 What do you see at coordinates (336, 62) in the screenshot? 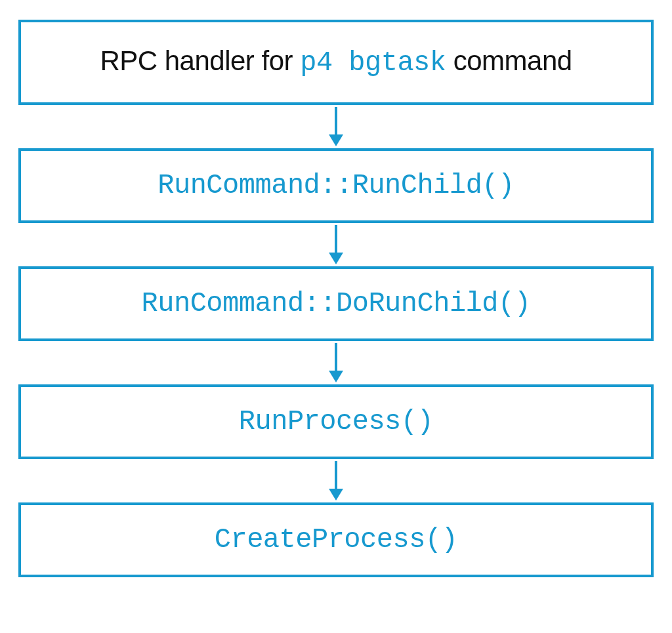
I see `node-rpc-handler: RPC handler for p4 bgtask command` at bounding box center [336, 62].